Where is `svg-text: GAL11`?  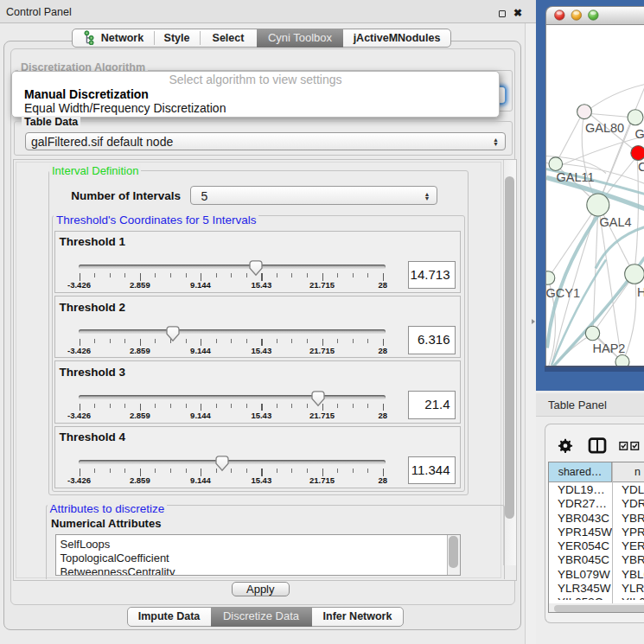
svg-text: GAL11 is located at coordinates (576, 176).